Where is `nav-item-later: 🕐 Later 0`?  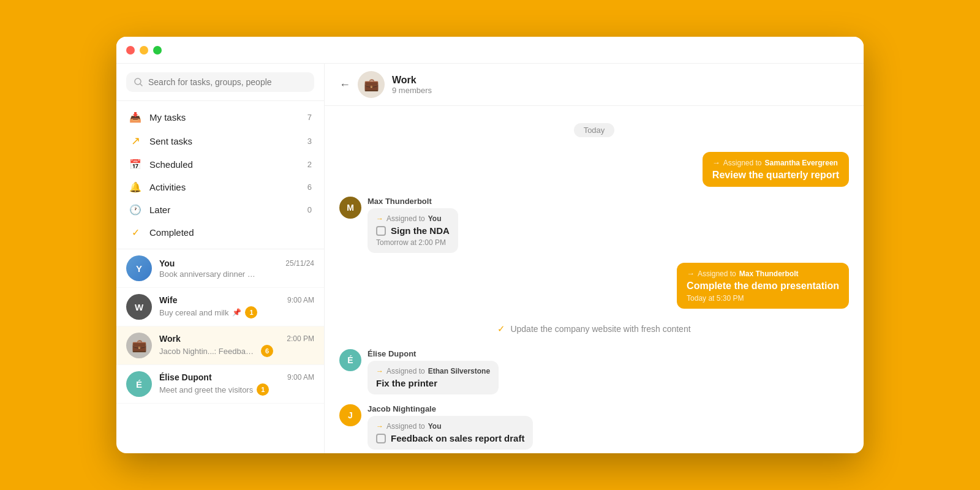 nav-item-later: 🕐 Later 0 is located at coordinates (221, 209).